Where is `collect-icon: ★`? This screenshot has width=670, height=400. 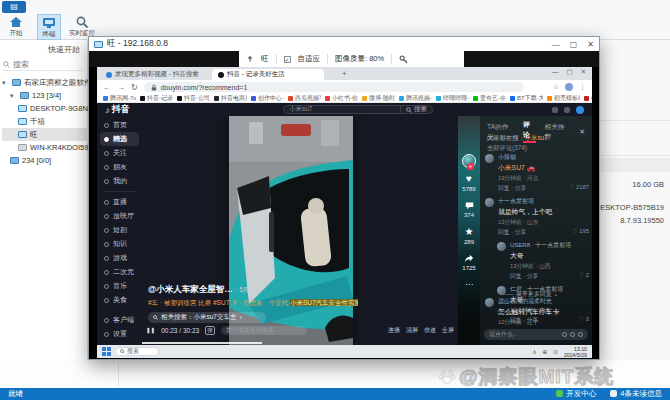
collect-icon: ★ is located at coordinates (470, 232).